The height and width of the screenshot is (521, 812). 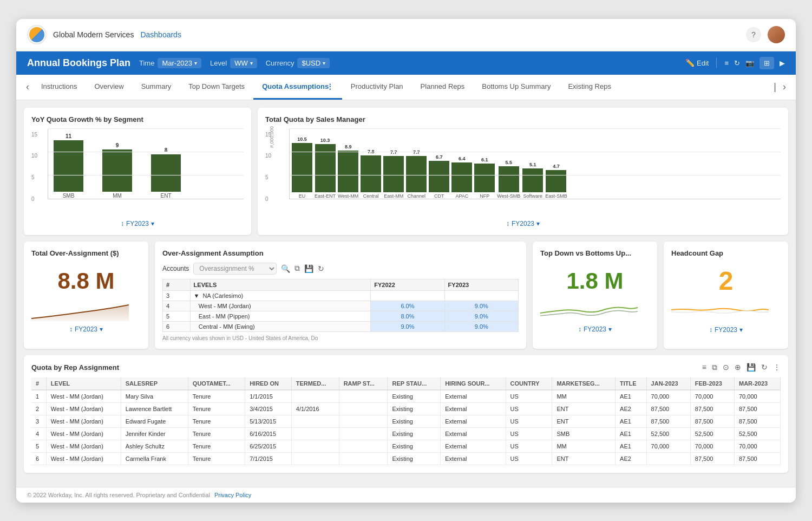 What do you see at coordinates (86, 329) in the screenshot?
I see `over-assign-year: ↕ FY2023 ▾` at bounding box center [86, 329].